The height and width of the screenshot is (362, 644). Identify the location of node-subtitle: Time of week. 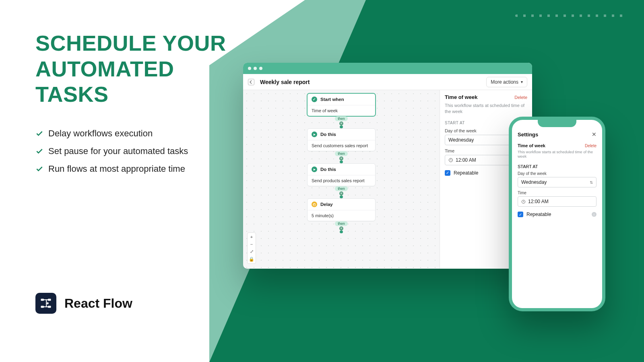
(341, 111).